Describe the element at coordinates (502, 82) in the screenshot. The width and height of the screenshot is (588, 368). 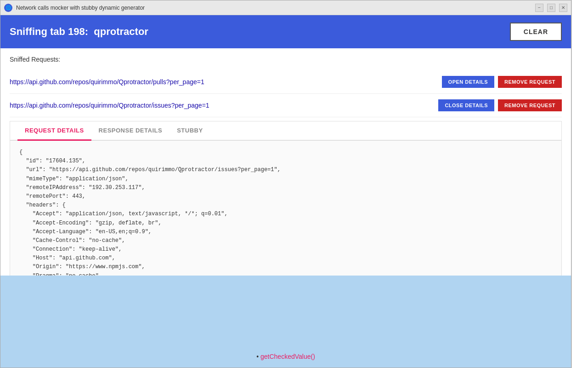
I see `request-actions-1: OPEN DETAILS REMOVE REQUEST` at that location.